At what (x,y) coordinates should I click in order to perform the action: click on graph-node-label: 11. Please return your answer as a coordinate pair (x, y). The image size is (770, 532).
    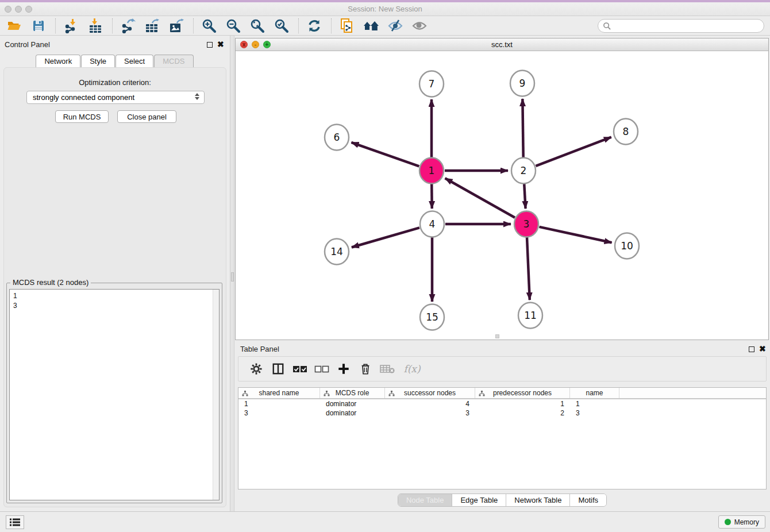
    Looking at the image, I should click on (530, 315).